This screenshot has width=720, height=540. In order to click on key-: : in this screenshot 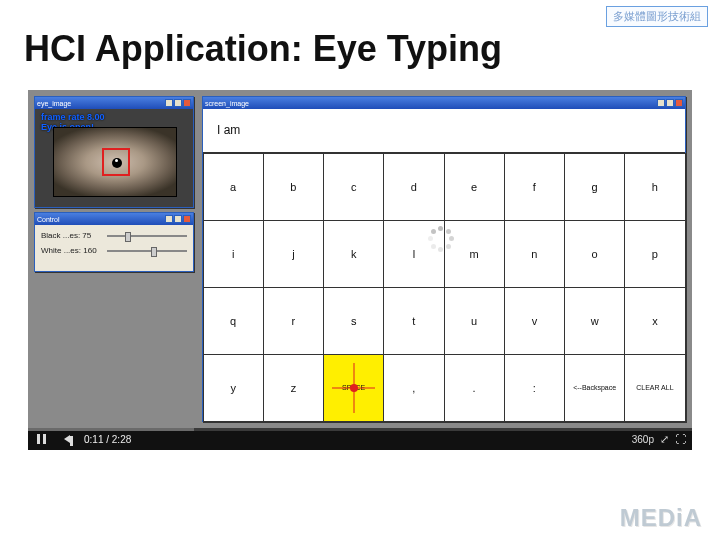, I will do `click(534, 388)`.